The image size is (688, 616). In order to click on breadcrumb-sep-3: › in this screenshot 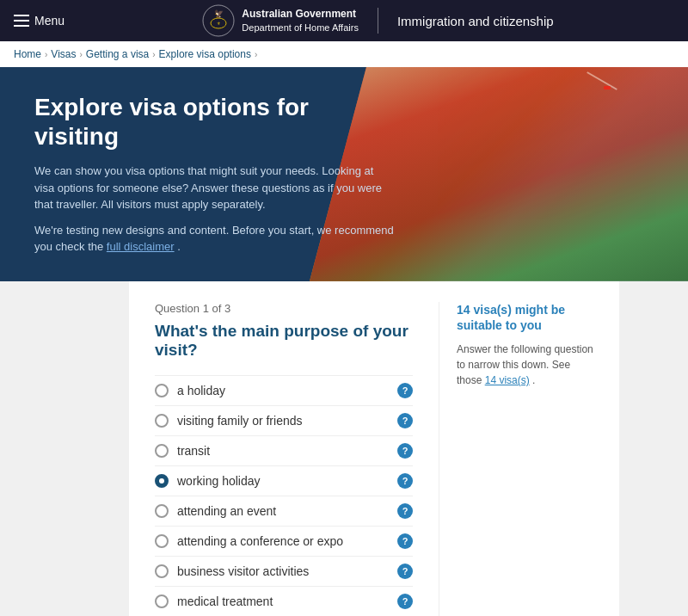, I will do `click(153, 55)`.